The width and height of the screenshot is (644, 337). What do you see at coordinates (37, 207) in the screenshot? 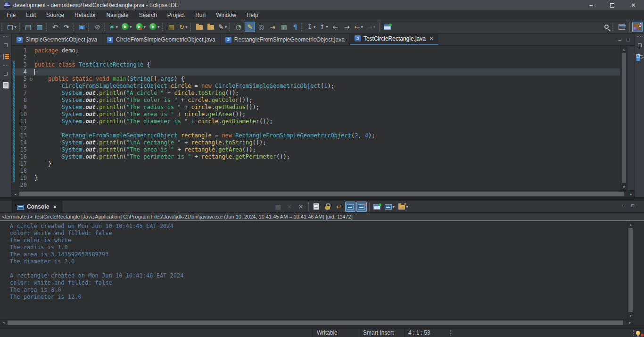
I see `tab-console: Console ✕` at bounding box center [37, 207].